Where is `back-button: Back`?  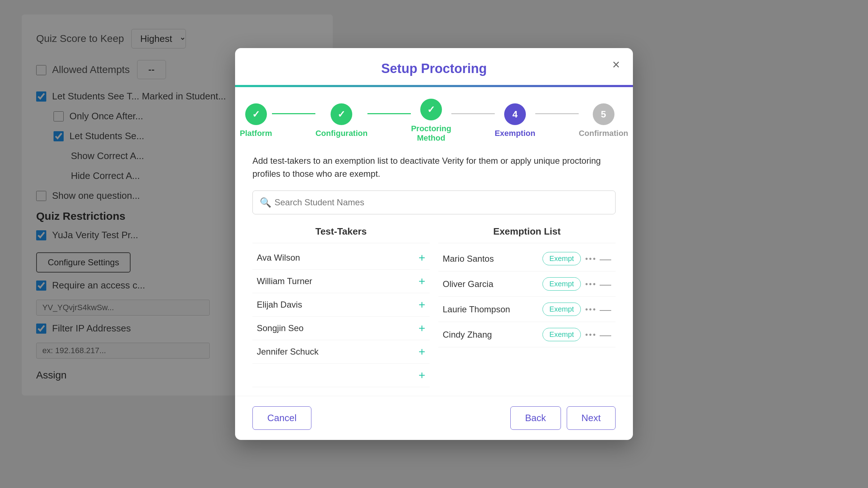
back-button: Back is located at coordinates (536, 418).